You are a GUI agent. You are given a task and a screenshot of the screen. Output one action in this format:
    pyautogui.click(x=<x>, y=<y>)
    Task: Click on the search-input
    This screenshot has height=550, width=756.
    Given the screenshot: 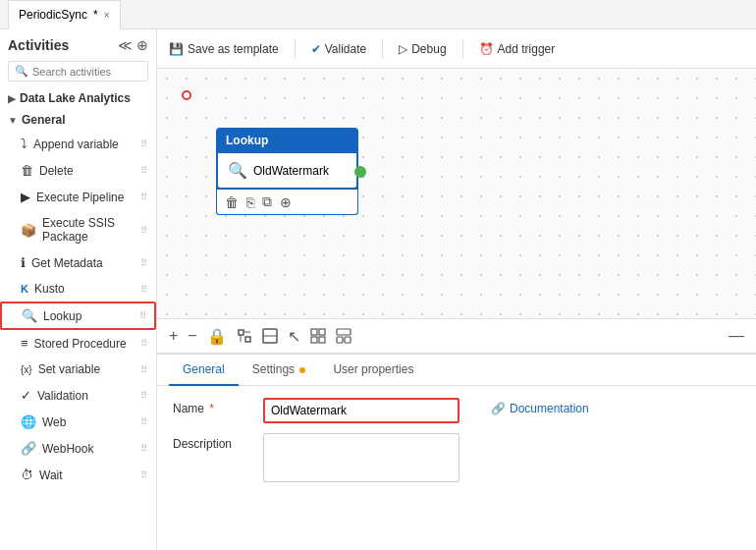 What is the action you would take?
    pyautogui.click(x=86, y=72)
    